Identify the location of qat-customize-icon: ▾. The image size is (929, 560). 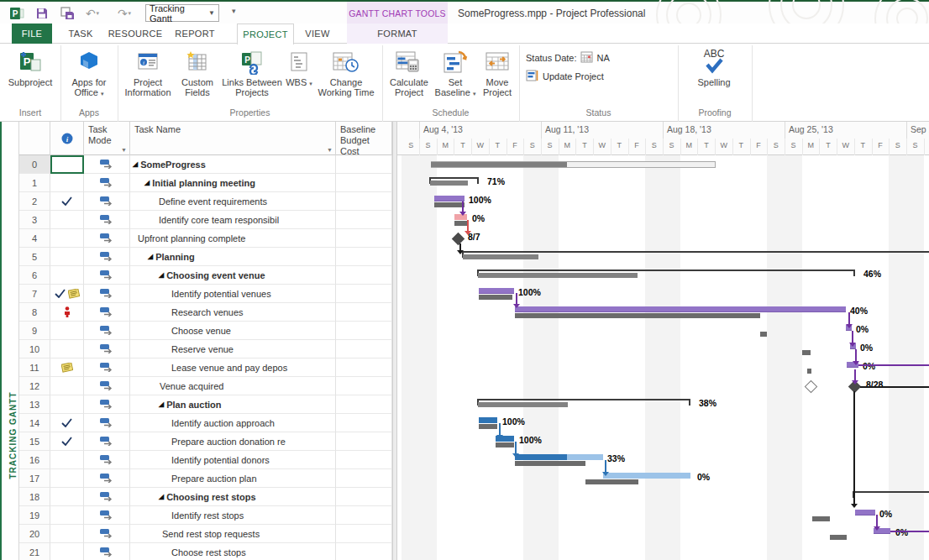
(234, 11).